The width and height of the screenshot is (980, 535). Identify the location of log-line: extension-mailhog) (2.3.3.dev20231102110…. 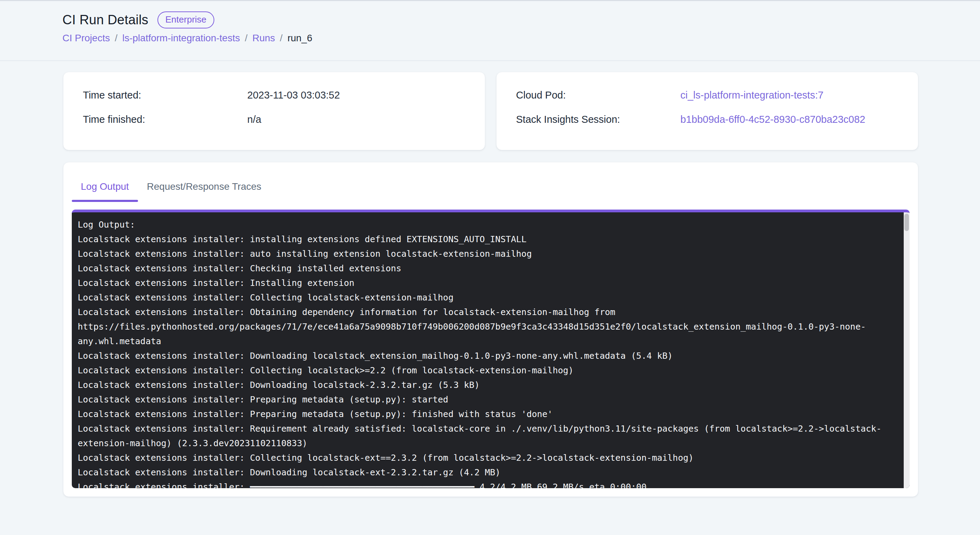
(490, 443).